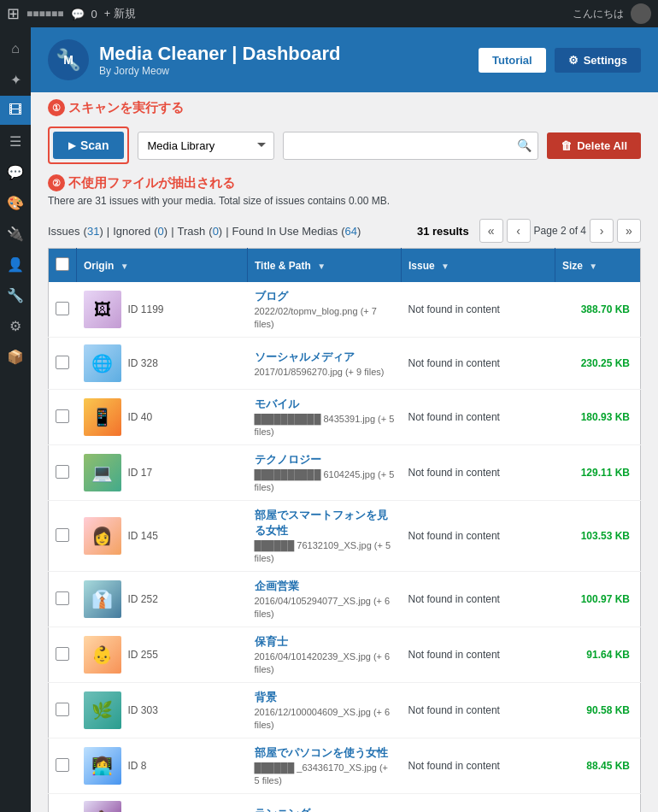 This screenshot has width=658, height=812. I want to click on sidebar-item-dashboard: ⌂, so click(15, 49).